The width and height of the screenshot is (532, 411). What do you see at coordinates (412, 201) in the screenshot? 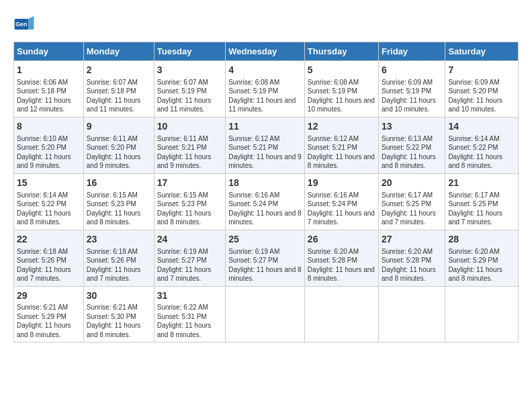
I see `calendar-cell: 20 Sunrise: 6:17 AM Sunset: 5:25 PM Dayl…` at bounding box center [412, 201].